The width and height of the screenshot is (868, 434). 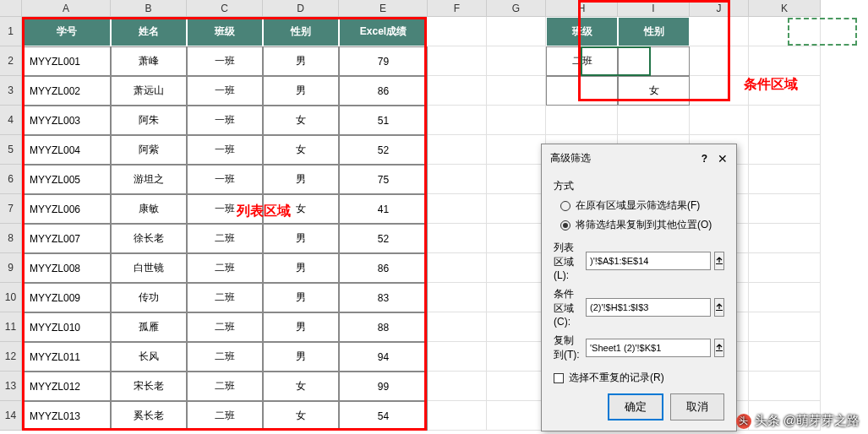 I want to click on cell: 阿朱, so click(x=149, y=120).